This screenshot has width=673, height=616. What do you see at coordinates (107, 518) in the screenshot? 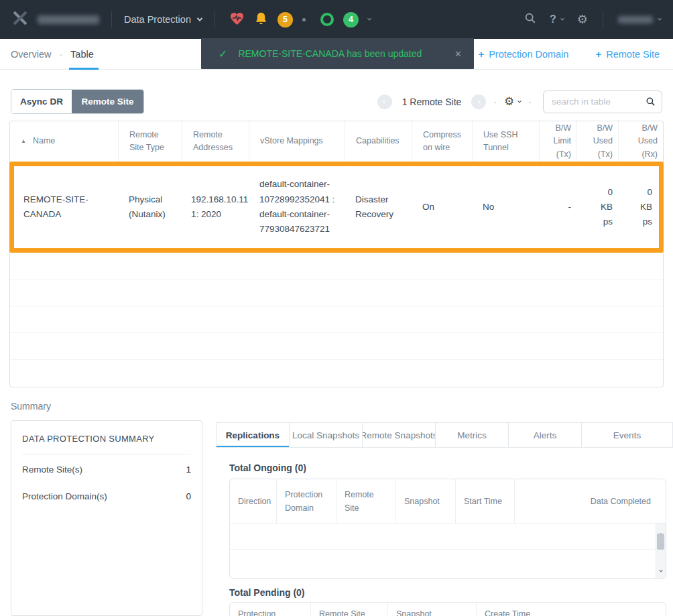
I see `data-protection-summary-card: DATA PROTECTION SUMMARY Remote Site(s) 1…` at bounding box center [107, 518].